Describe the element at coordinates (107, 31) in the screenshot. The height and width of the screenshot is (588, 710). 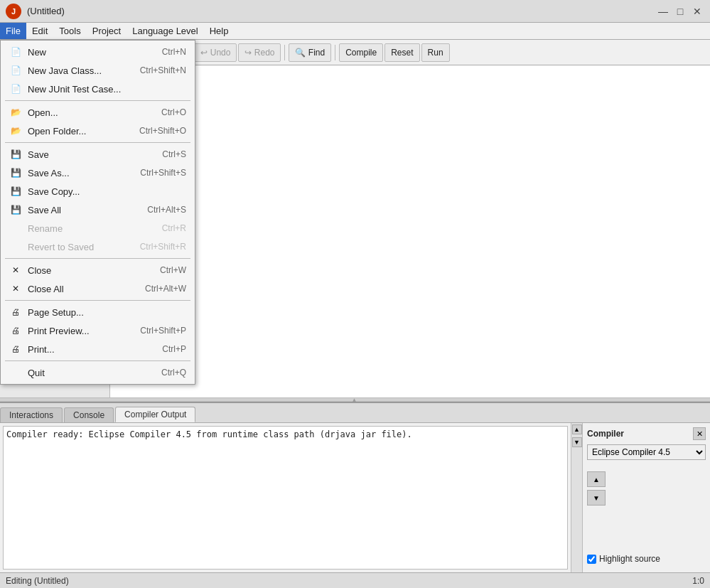
I see `menu-project: Project` at that location.